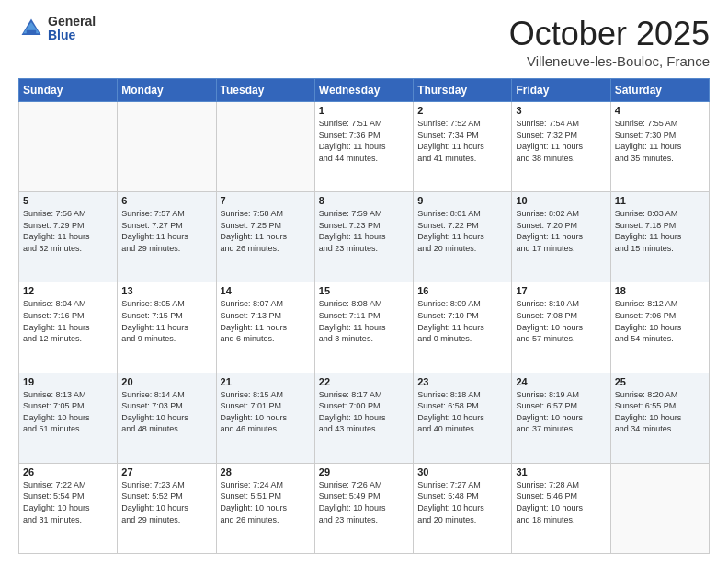 This screenshot has width=728, height=563. I want to click on day-number: 15, so click(364, 291).